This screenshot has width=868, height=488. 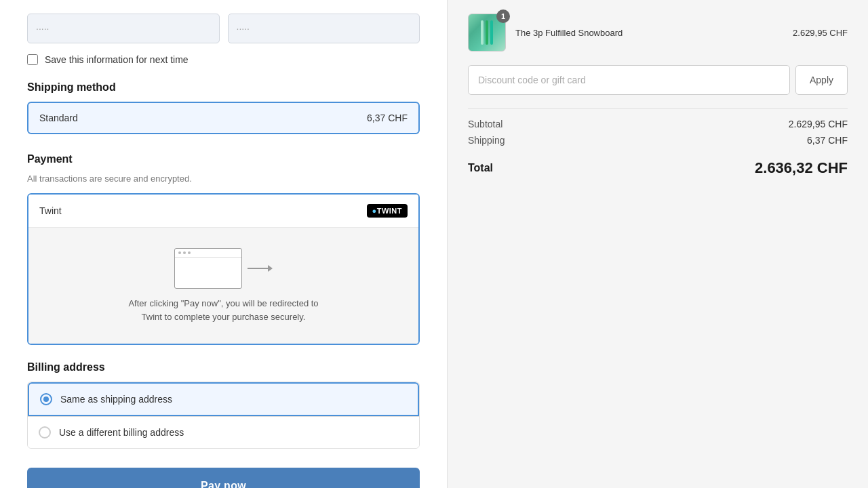 I want to click on payment-subtitle: All transactions are secure and encrypte…, so click(x=224, y=179).